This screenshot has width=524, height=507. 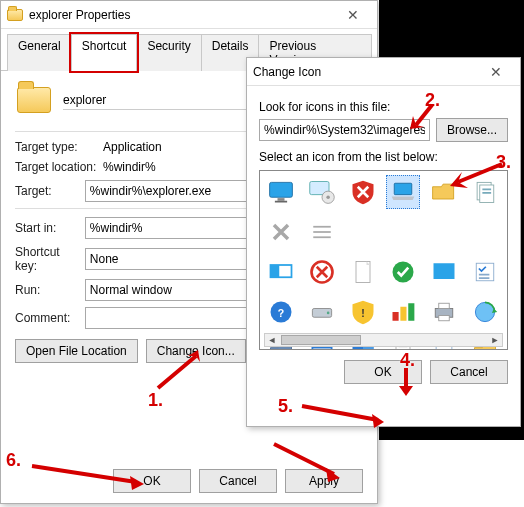 I want to click on titlebar: Change Icon ✕, so click(x=384, y=72).